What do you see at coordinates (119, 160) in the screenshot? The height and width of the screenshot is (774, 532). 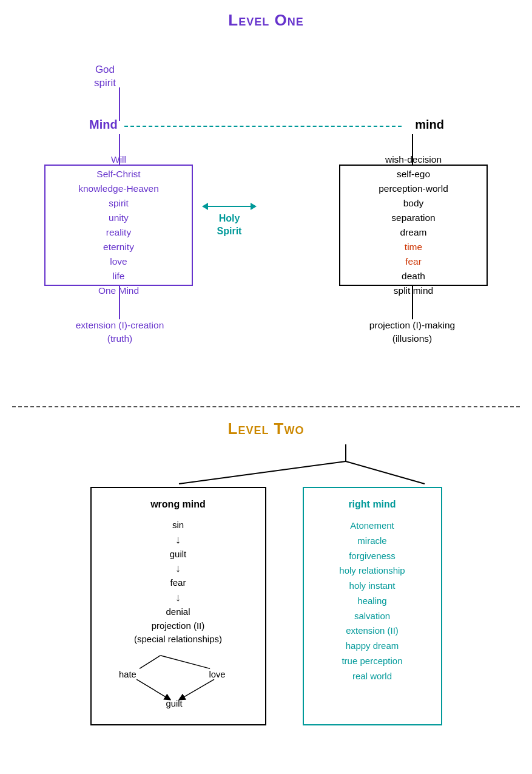 I see `left-item-will: Will` at bounding box center [119, 160].